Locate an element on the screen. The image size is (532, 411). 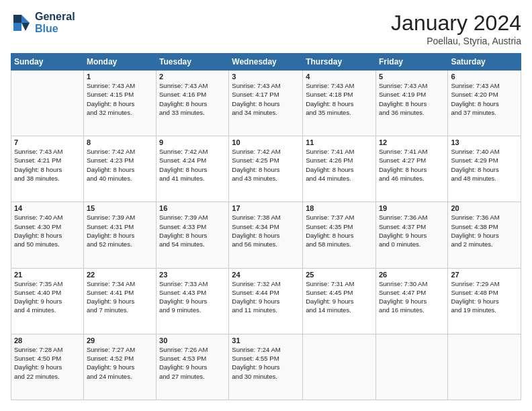
day-number: 10 is located at coordinates (266, 142).